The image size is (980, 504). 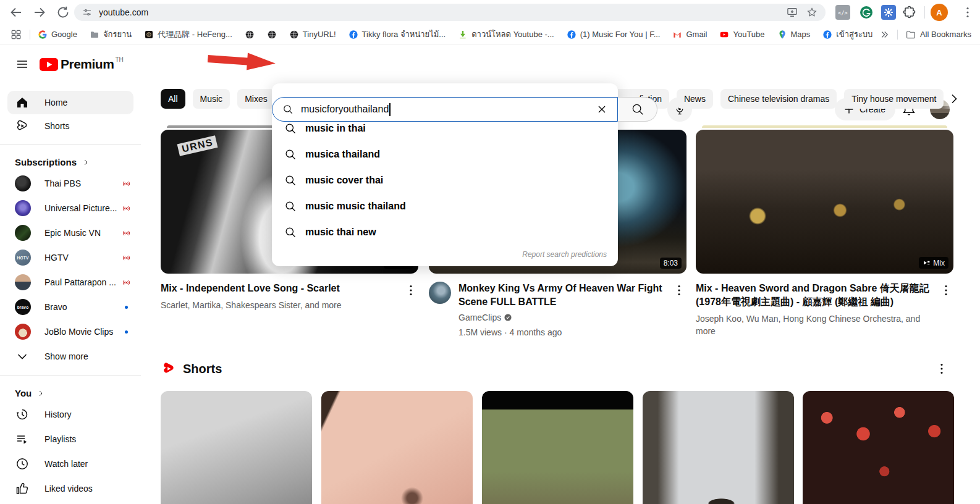 I want to click on sidebar-item-history: History, so click(x=70, y=414).